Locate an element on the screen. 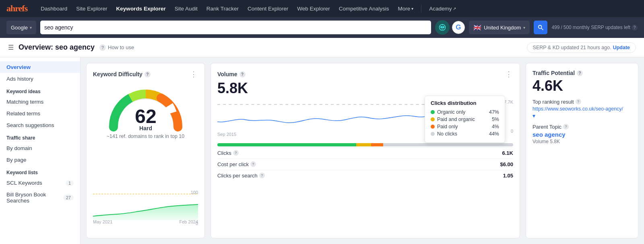 The width and height of the screenshot is (644, 244). kd-description: ~141 ref. domains to rank in top 10 is located at coordinates (146, 136).